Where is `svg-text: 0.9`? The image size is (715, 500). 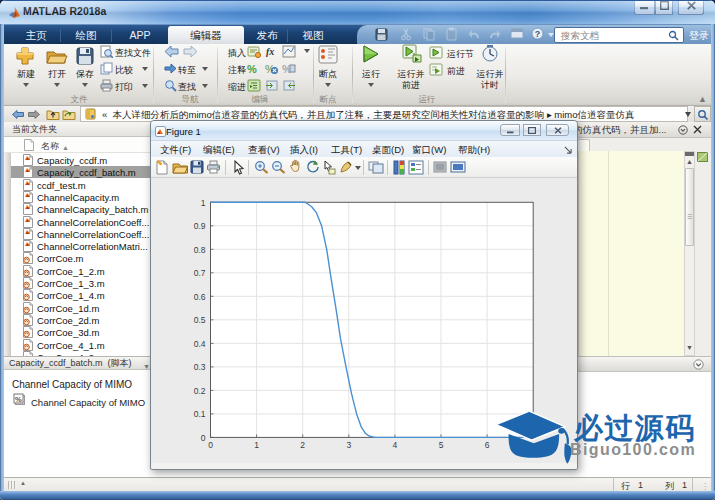
svg-text: 0.9 is located at coordinates (200, 226).